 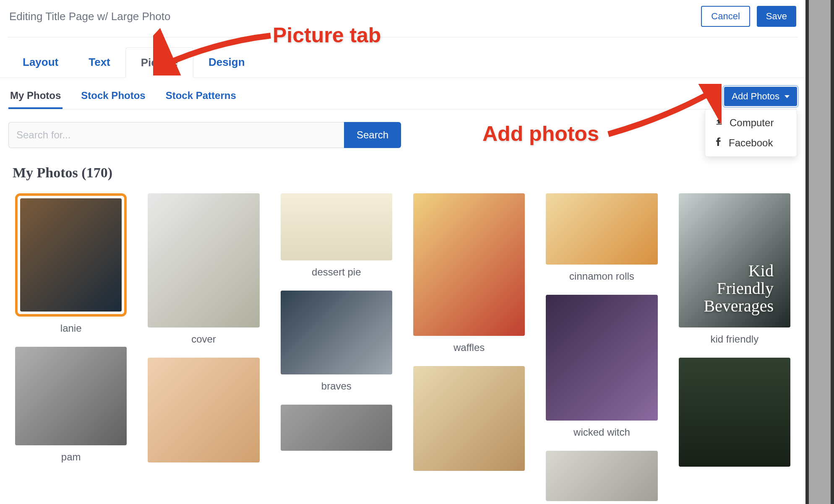 I want to click on upload-icon, so click(x=719, y=123).